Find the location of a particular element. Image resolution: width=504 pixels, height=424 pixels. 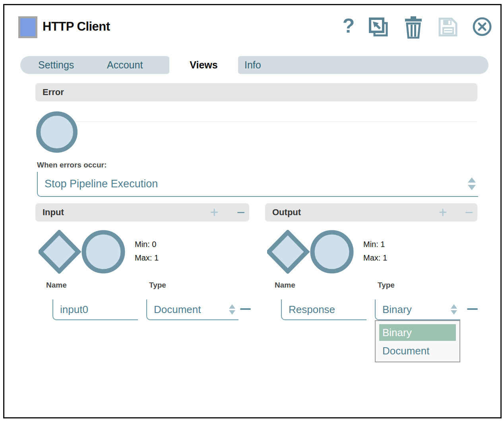

add-output-view-button: + is located at coordinates (443, 212).